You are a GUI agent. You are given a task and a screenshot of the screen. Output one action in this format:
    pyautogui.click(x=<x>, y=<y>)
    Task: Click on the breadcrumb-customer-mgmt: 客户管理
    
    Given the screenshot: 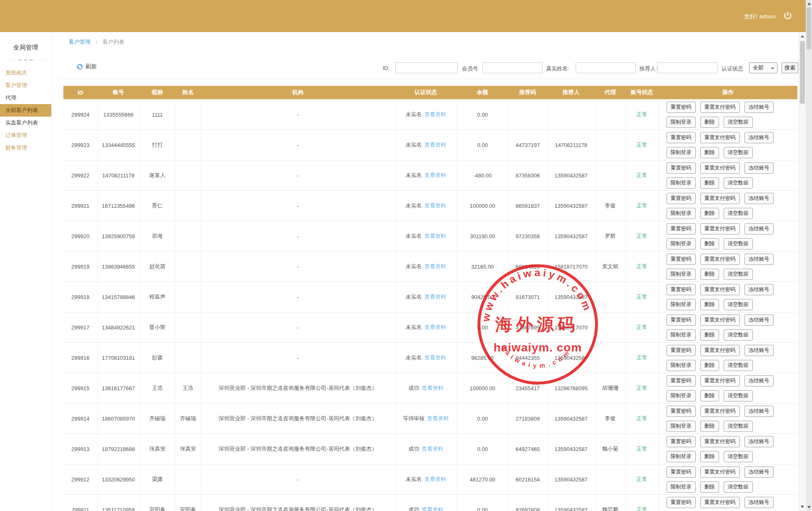 What is the action you would take?
    pyautogui.click(x=80, y=42)
    